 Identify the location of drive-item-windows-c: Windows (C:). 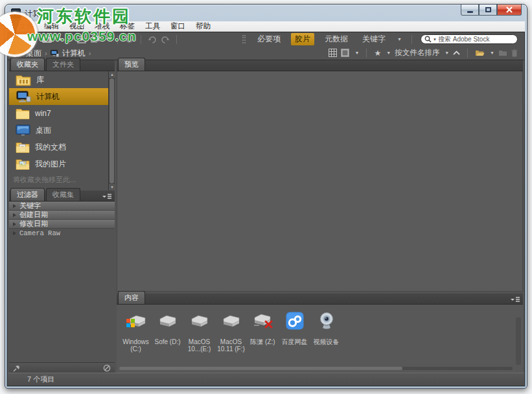
(136, 331).